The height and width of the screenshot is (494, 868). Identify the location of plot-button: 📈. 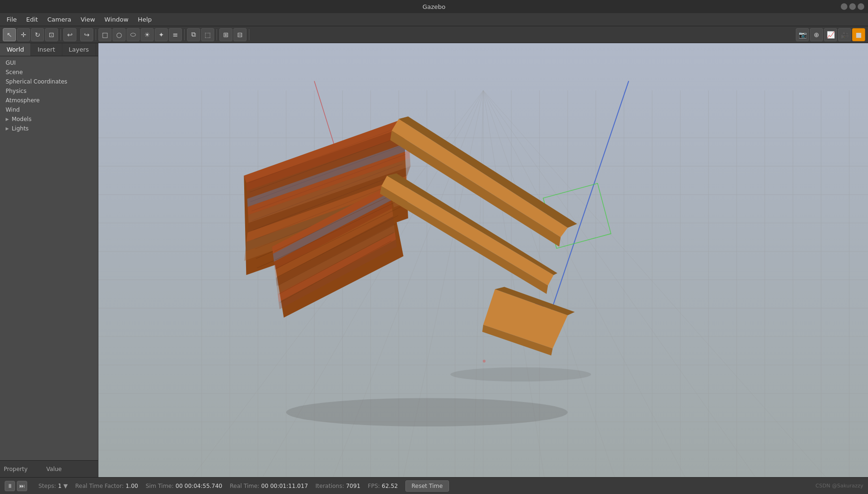
(831, 35).